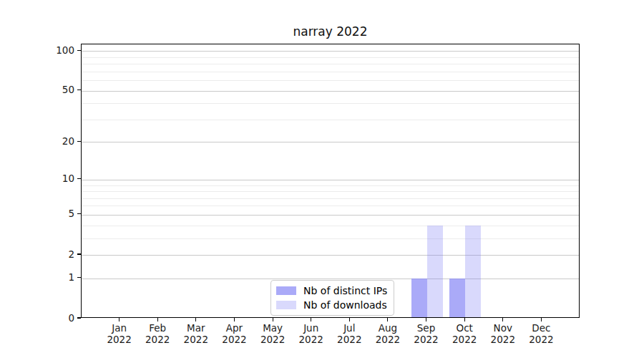 The width and height of the screenshot is (644, 358). What do you see at coordinates (345, 291) in the screenshot?
I see `legend-label-distinct-ips: Nb of distinct IPs` at bounding box center [345, 291].